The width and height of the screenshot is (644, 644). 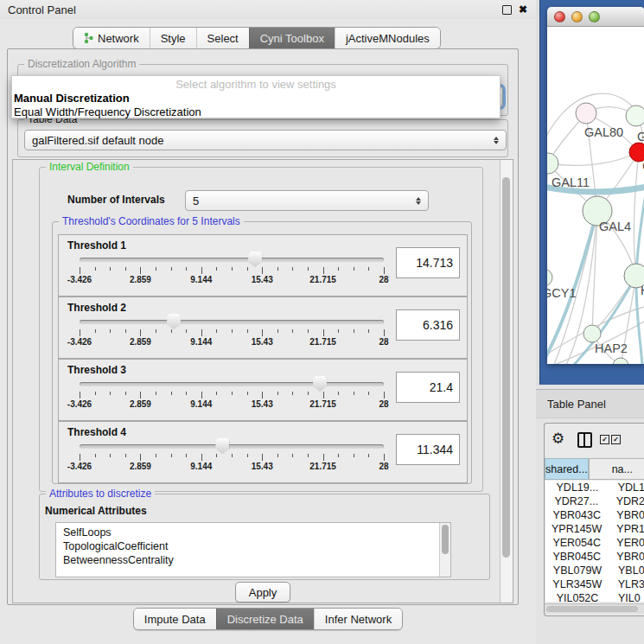 I want to click on threshold-value-field: 21.4, so click(x=428, y=387).